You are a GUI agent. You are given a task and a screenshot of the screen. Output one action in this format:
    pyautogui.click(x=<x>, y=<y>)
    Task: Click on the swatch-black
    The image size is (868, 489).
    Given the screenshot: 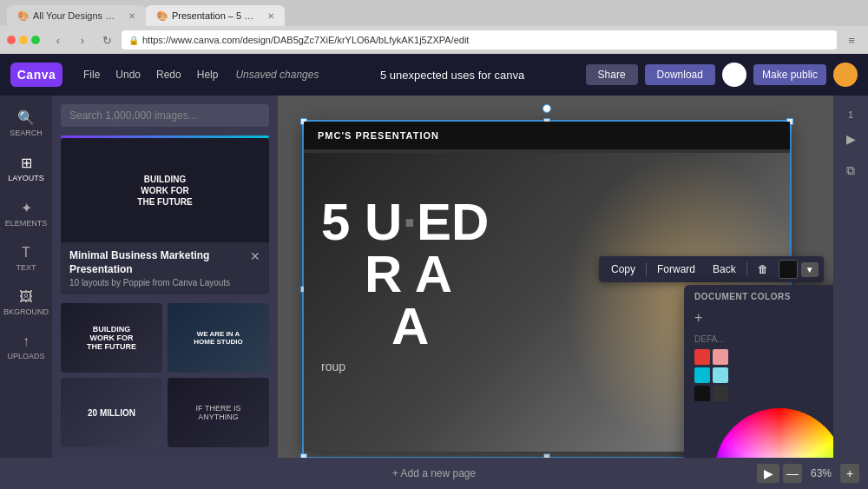 What is the action you would take?
    pyautogui.click(x=702, y=393)
    